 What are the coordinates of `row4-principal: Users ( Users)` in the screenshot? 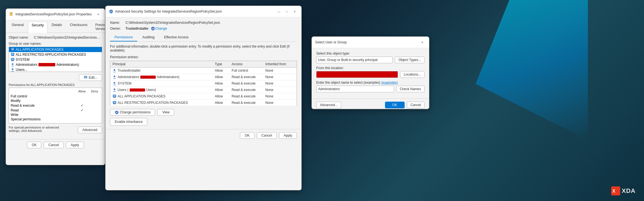 It's located at (162, 90).